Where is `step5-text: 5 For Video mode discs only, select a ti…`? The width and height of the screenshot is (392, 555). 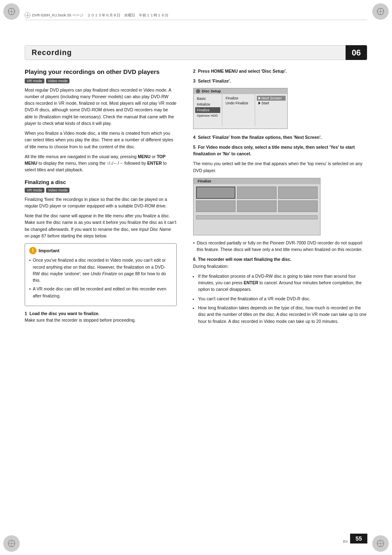 step5-text: 5 For Video mode discs only, select a ti… is located at coordinates (274, 150).